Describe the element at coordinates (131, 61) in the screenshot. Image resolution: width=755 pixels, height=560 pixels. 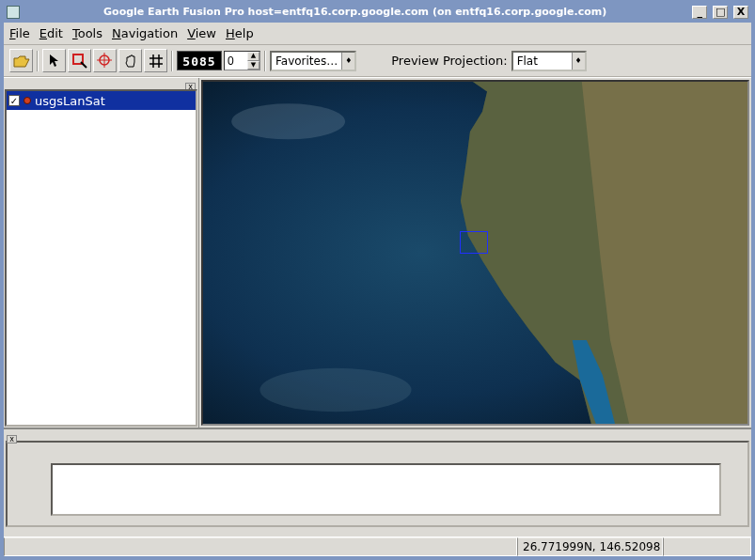
I see `hand-icon` at that location.